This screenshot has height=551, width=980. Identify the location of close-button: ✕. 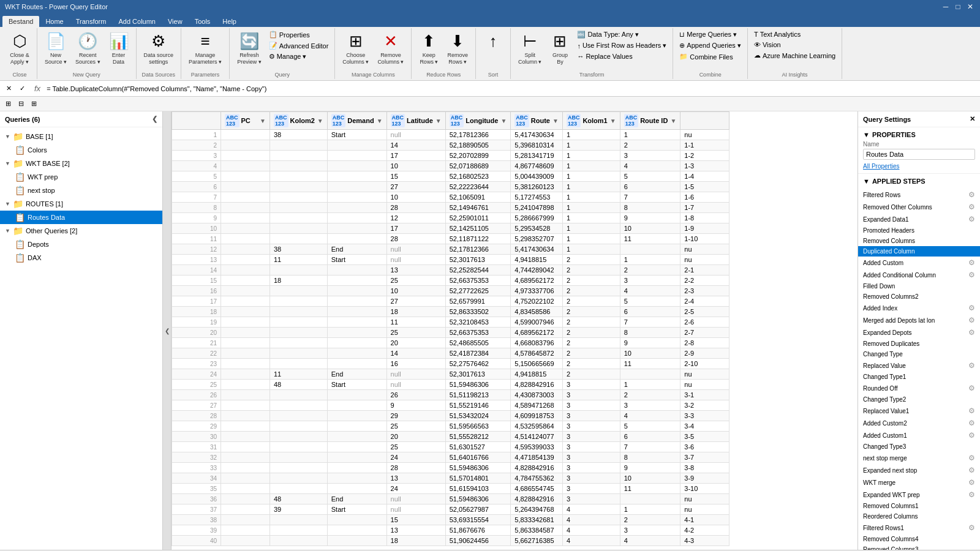
(970, 7).